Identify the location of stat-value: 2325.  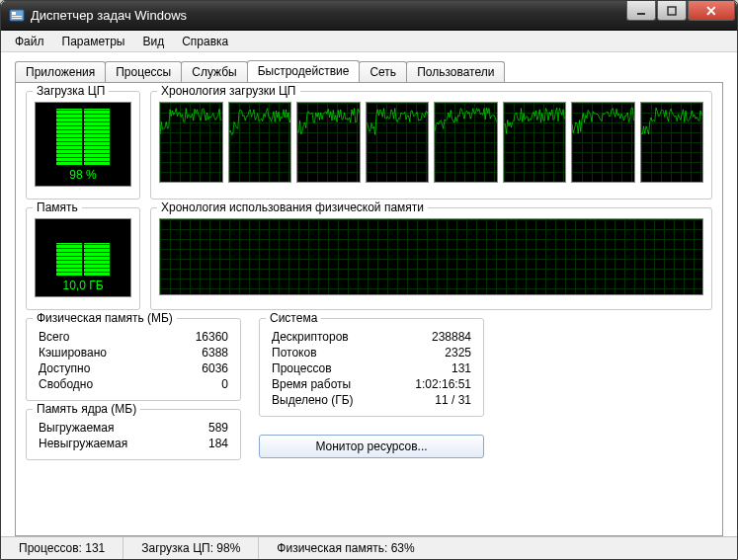
(437, 353).